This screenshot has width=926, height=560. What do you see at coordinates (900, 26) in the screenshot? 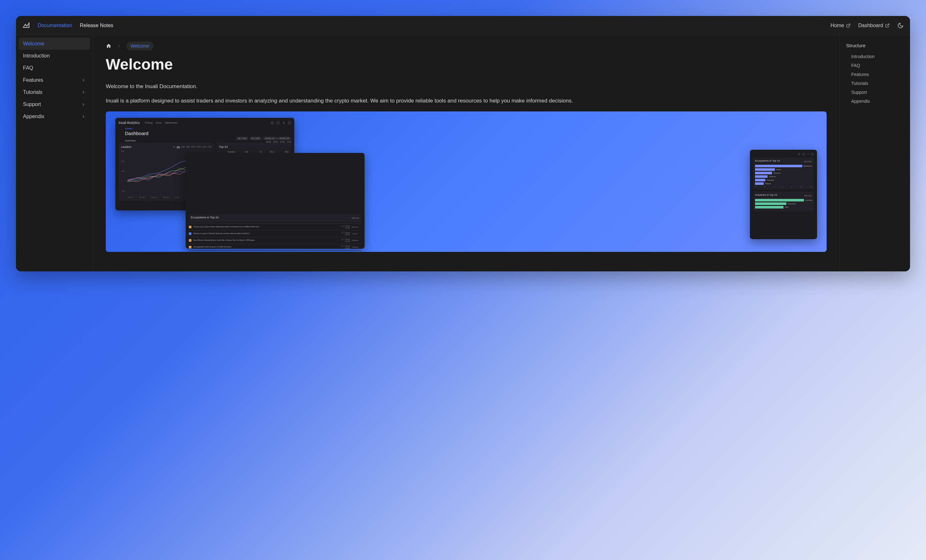
I see `theme-toggle-icon` at bounding box center [900, 26].